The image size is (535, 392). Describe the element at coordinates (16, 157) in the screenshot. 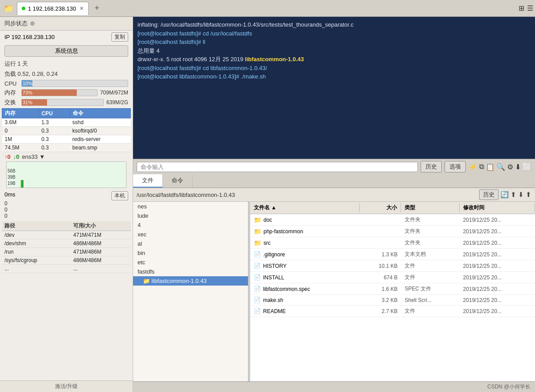

I see `net-down: ↓0` at that location.